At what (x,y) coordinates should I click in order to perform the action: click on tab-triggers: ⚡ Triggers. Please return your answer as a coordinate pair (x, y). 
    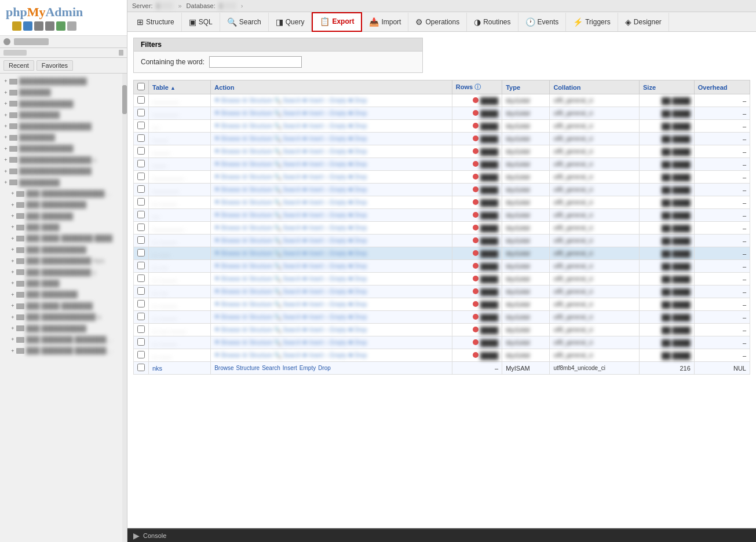
    Looking at the image, I should click on (592, 22).